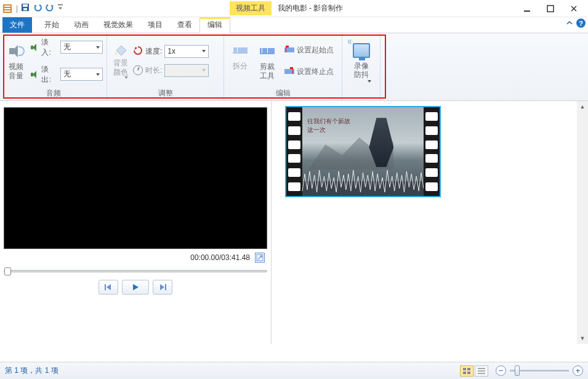 Image resolution: width=588 pixels, height=379 pixels. I want to click on video-volume-button: 视频 音量, so click(16, 60).